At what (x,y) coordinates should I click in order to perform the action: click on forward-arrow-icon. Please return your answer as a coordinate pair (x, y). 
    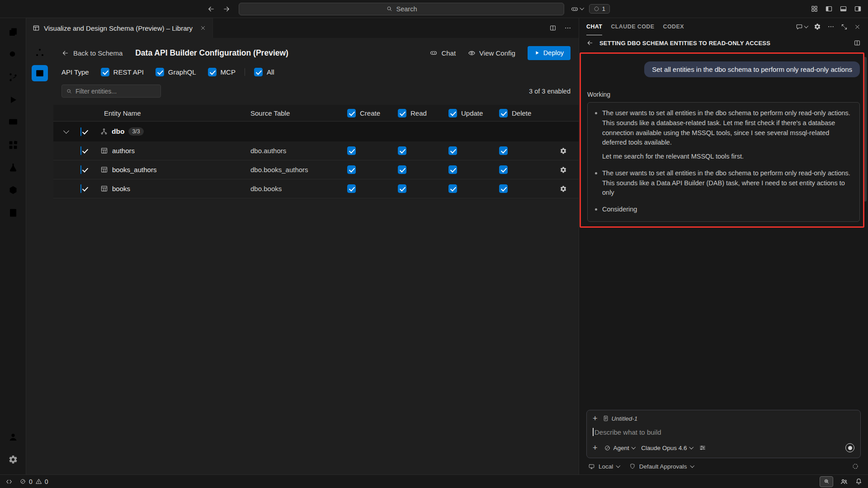
    Looking at the image, I should click on (226, 9).